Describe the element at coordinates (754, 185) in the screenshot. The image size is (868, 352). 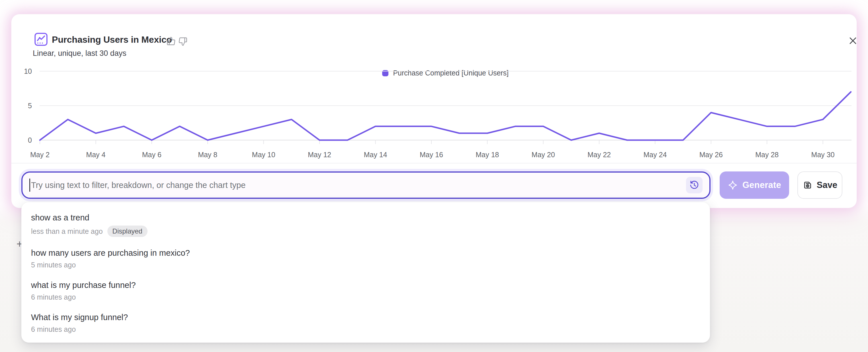
I see `generate-button: Generate` at that location.